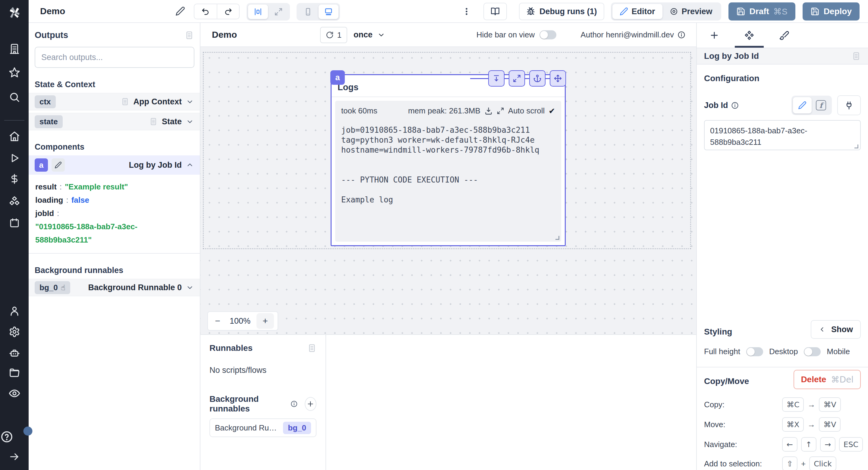 Image resolution: width=868 pixels, height=470 pixels. I want to click on run-mode-select: once, so click(369, 35).